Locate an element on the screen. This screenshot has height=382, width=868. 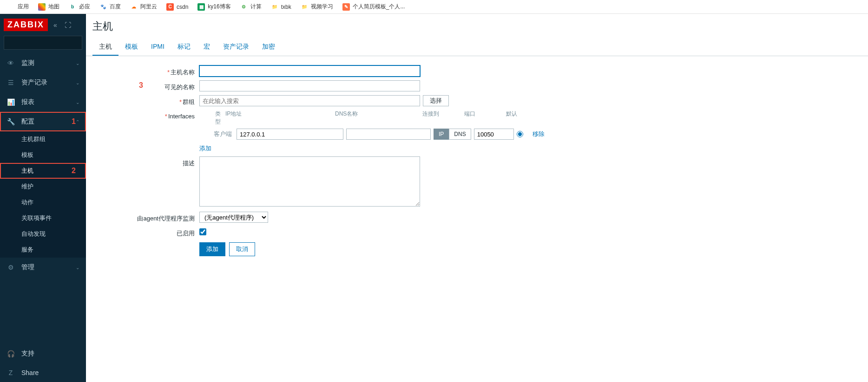
footer-label: 支持 is located at coordinates (50, 354).